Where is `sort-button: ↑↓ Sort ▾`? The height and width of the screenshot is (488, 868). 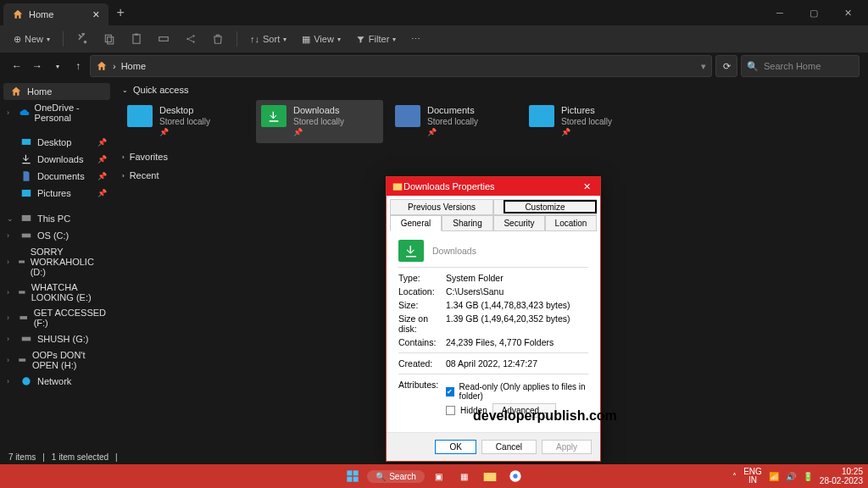 sort-button: ↑↓ Sort ▾ is located at coordinates (268, 39).